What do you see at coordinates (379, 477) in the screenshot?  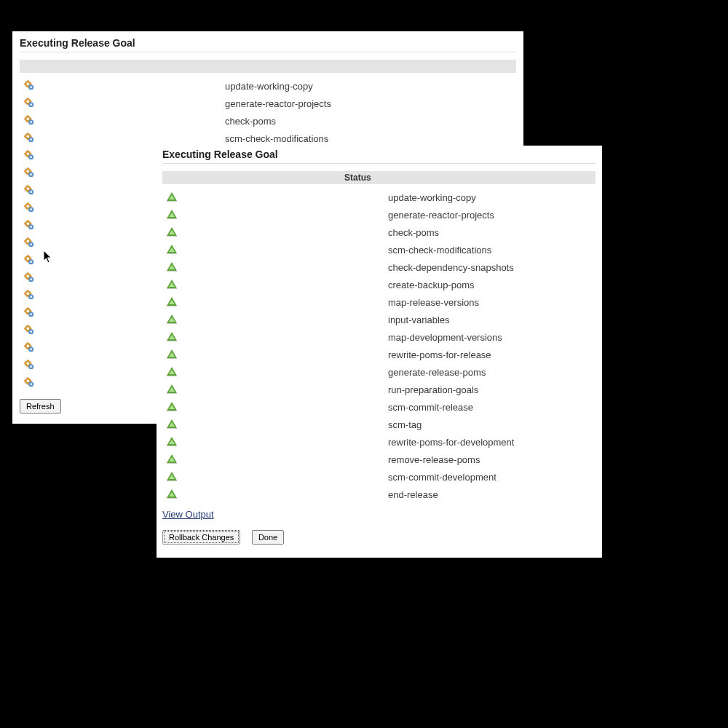 I see `table-row: scm-commit-development` at bounding box center [379, 477].